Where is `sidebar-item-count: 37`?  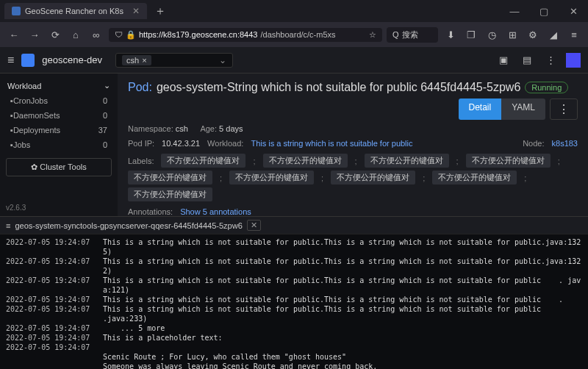
sidebar-item-count: 37 is located at coordinates (103, 130).